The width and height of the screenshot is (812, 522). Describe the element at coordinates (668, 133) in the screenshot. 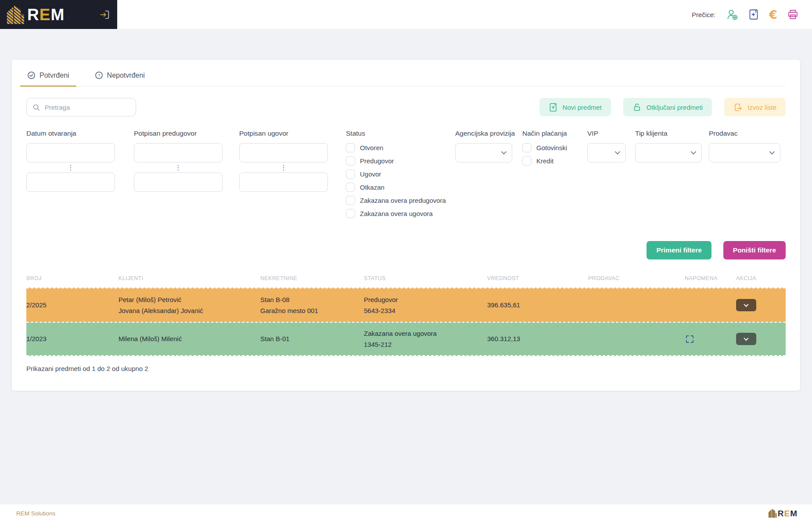

I see `filter-label: Tip klijenta` at that location.